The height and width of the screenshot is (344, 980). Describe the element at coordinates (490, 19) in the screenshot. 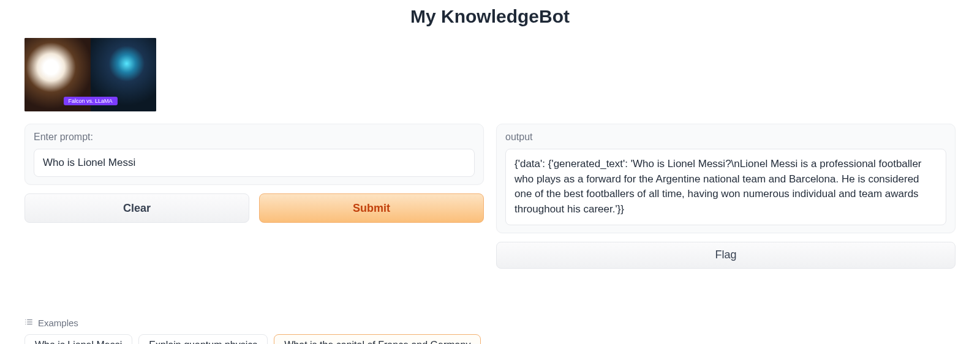

I see `page-title: My KnowledgeBot` at that location.